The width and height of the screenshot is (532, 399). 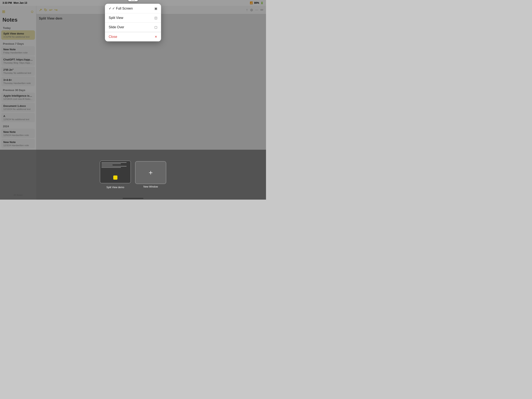 What do you see at coordinates (115, 175) in the screenshot?
I see `window-thumb-splitview: Split View demo` at bounding box center [115, 175].